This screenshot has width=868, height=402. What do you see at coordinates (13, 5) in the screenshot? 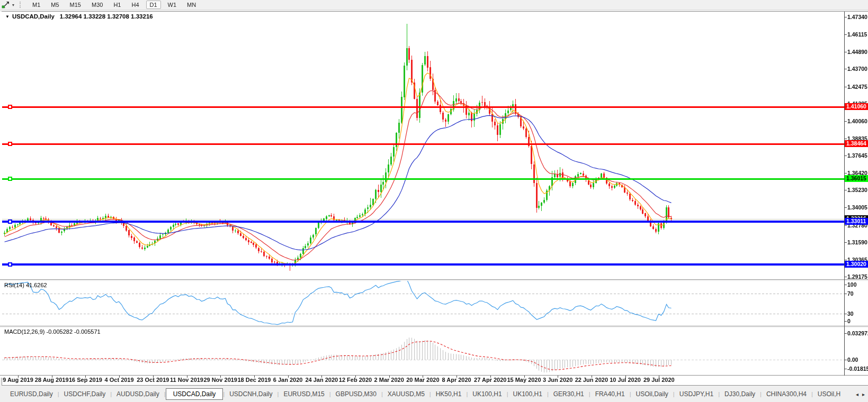
I see `tool-dropdown-caret: ▾` at bounding box center [13, 5].